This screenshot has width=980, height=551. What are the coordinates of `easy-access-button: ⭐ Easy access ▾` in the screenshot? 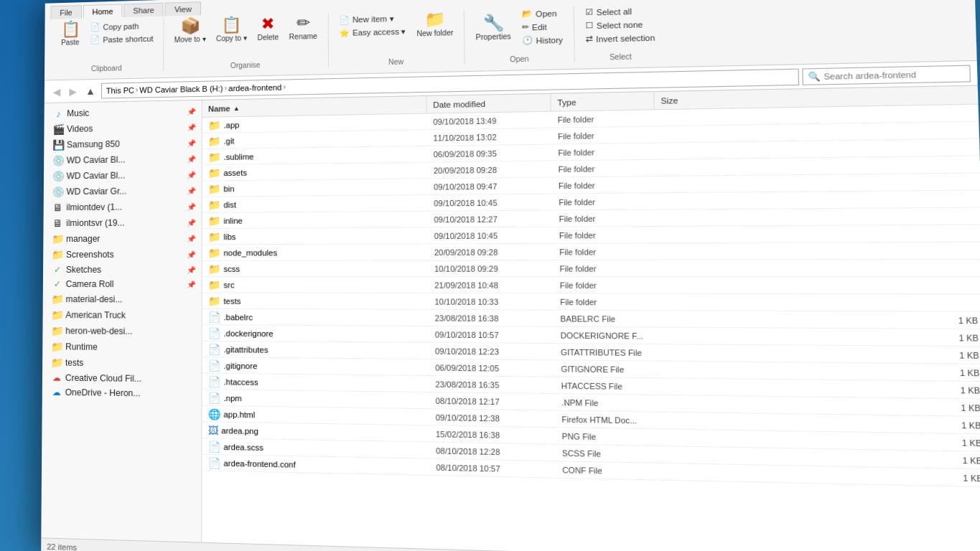 It's located at (373, 32).